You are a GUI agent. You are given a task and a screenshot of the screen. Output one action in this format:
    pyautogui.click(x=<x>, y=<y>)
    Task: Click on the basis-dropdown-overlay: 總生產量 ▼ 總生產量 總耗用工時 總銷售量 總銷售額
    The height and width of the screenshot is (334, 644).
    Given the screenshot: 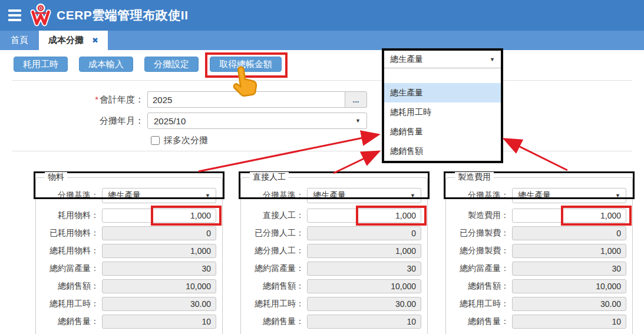 What is the action you would take?
    pyautogui.click(x=442, y=106)
    